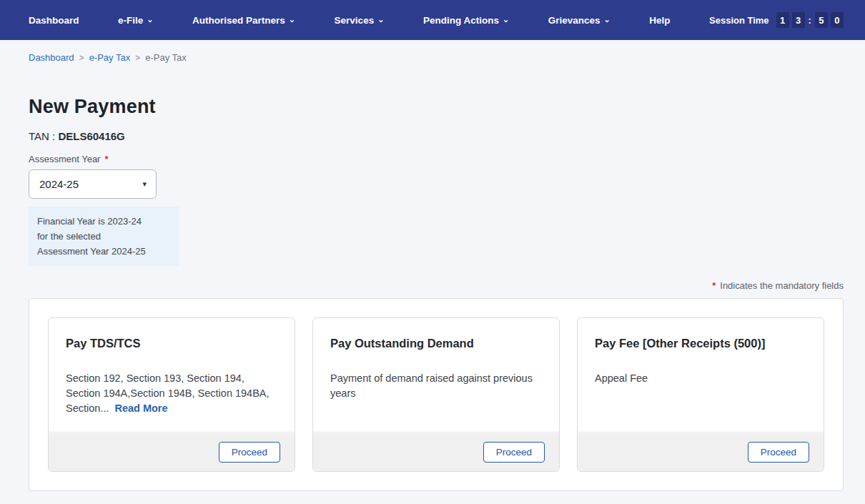 The width and height of the screenshot is (865, 504). I want to click on nav-item-label: Dashboard, so click(54, 20).